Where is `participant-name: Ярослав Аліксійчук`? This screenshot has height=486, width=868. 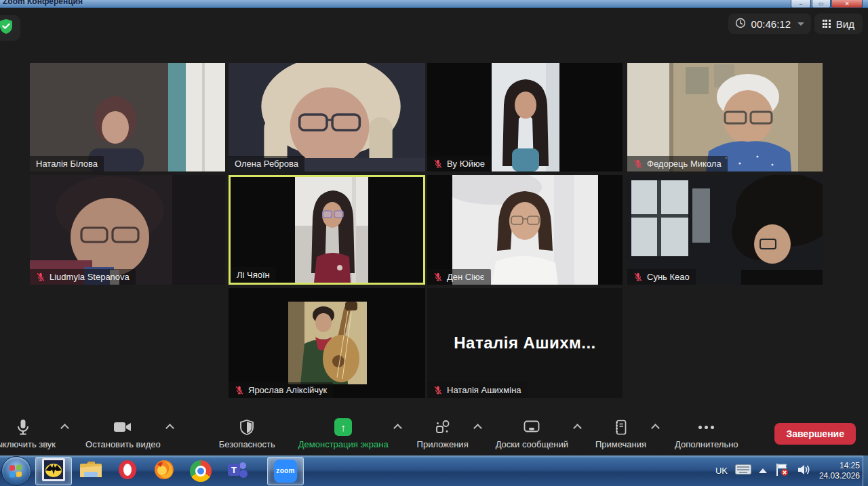
participant-name: Ярослав Аліксійчук is located at coordinates (288, 390).